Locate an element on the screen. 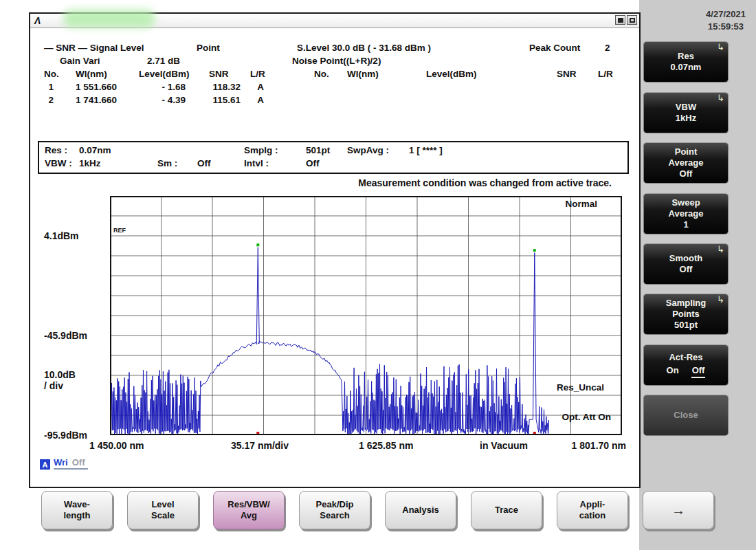 This screenshot has height=550, width=756. softkey-smooth: ↳ Smooth Off is located at coordinates (686, 264).